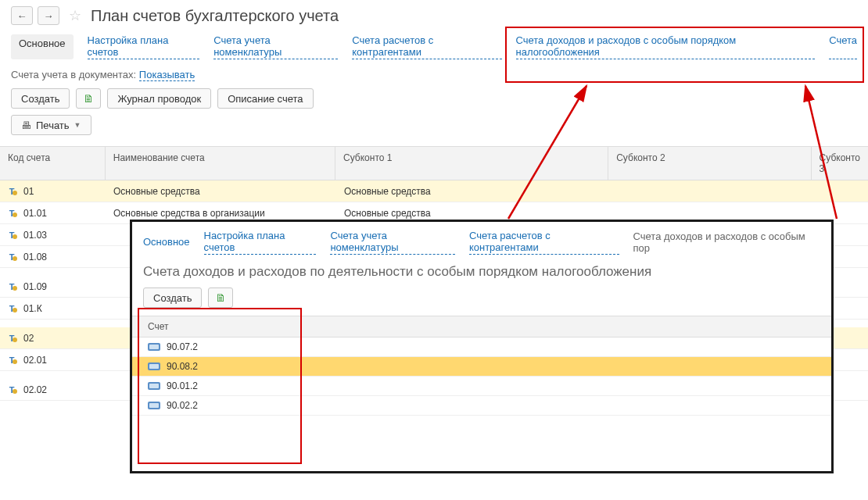  What do you see at coordinates (427, 47) in the screenshot?
I see `tab-counterparty-accounts: Счета расчетов с контрагентами` at bounding box center [427, 47].